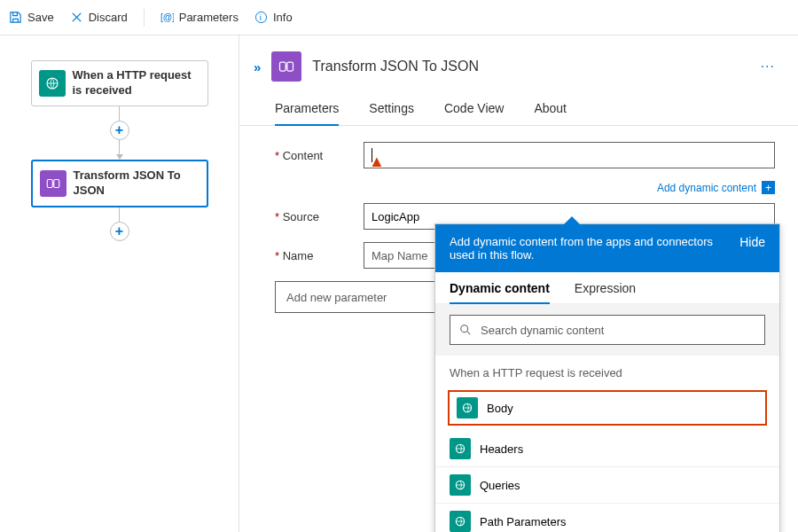 The height and width of the screenshot is (532, 798). What do you see at coordinates (768, 188) in the screenshot?
I see `plus-icon: +` at bounding box center [768, 188].